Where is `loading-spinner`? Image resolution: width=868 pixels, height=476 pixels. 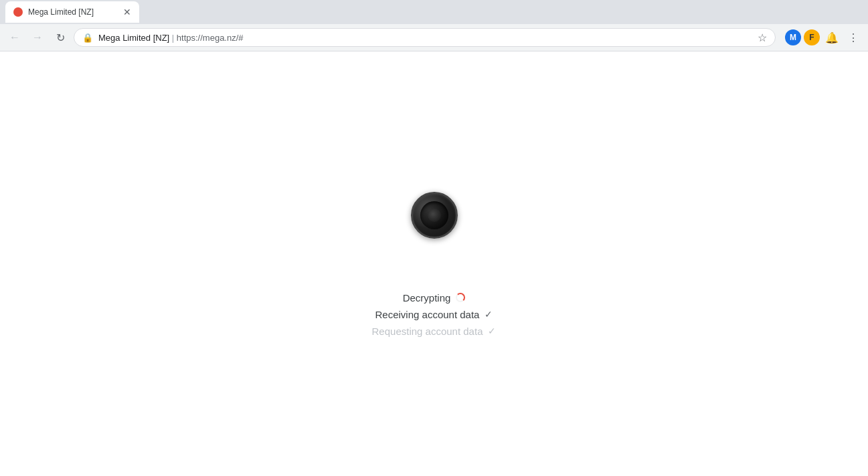
loading-spinner is located at coordinates (460, 298).